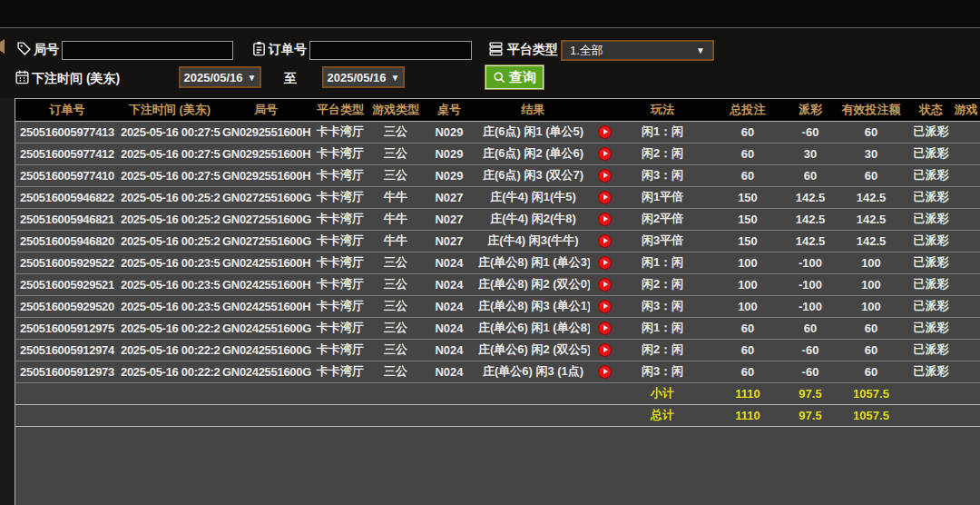 This screenshot has height=505, width=980. What do you see at coordinates (170, 219) in the screenshot?
I see `cell-bet-time: 2025-05-16 00:25:20` at bounding box center [170, 219].